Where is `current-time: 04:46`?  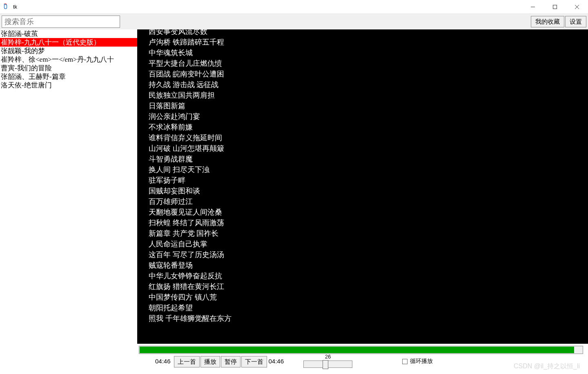
current-time: 04:46 is located at coordinates (164, 361).